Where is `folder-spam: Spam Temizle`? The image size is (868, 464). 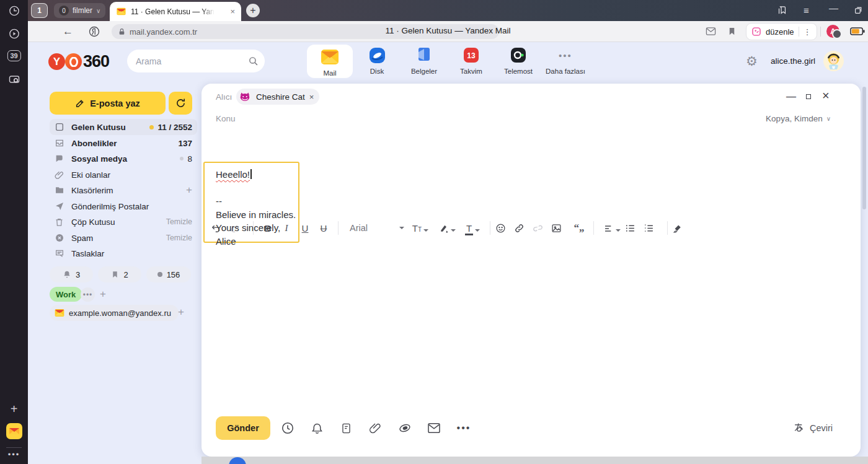 folder-spam: Spam Temizle is located at coordinates (123, 238).